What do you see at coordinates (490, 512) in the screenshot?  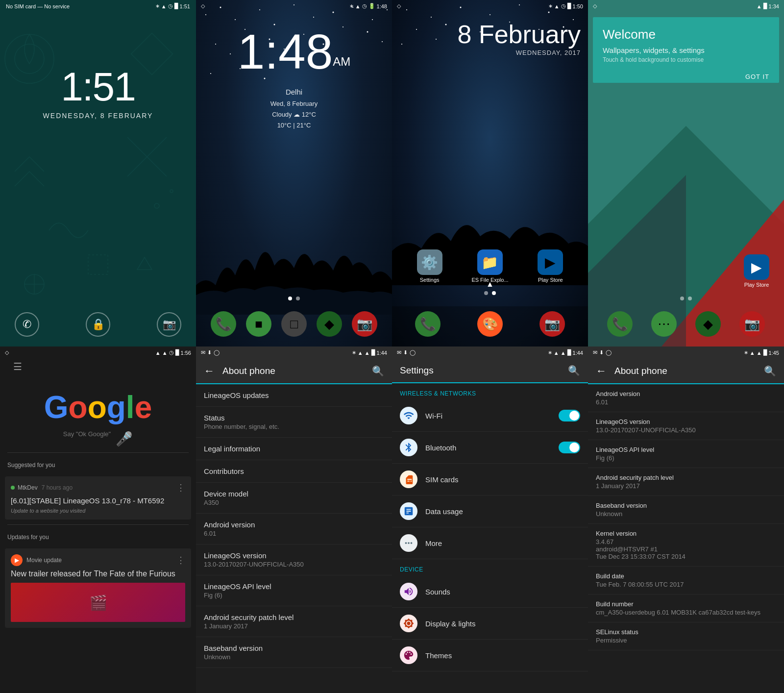 I see `setting-data-usage: Data usage` at bounding box center [490, 512].